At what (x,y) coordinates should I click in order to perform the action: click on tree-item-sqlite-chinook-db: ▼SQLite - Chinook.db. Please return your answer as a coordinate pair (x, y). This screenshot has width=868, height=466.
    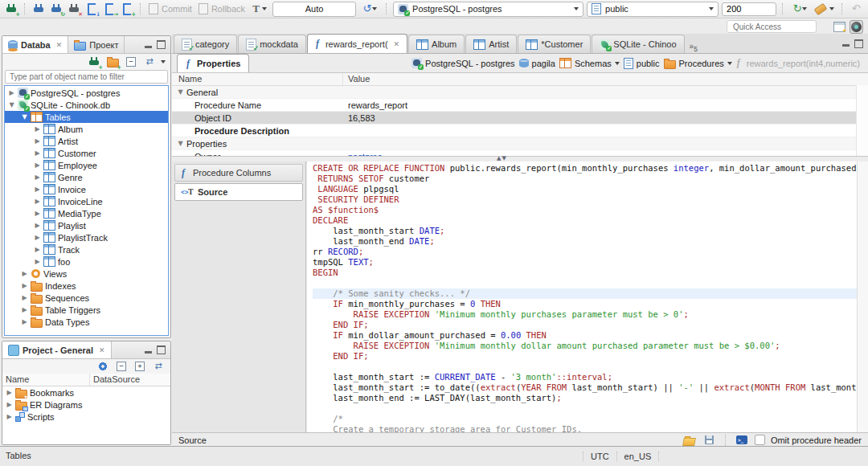
    Looking at the image, I should click on (87, 104).